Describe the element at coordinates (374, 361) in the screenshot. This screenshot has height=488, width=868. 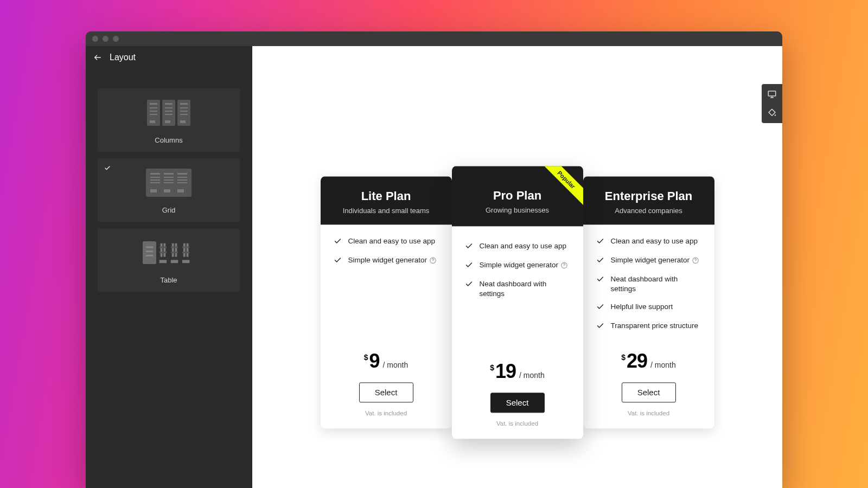
I see `price-amount: 9` at that location.